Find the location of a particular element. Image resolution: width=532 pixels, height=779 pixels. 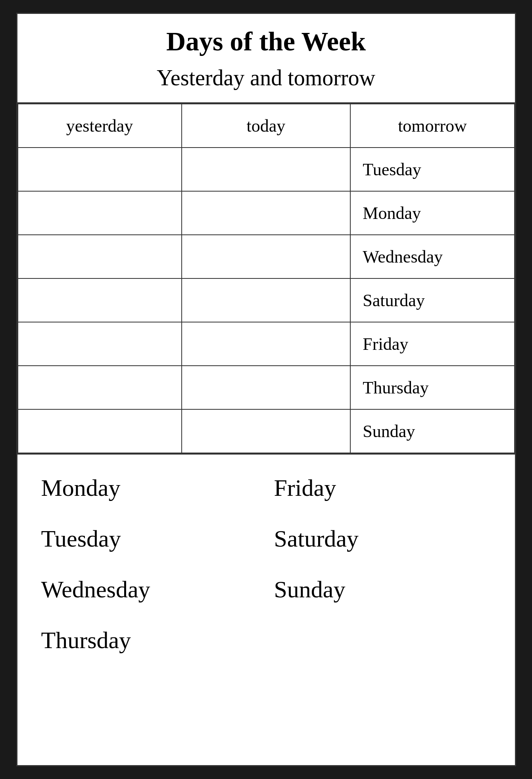

table-row: Tuesday is located at coordinates (266, 169).